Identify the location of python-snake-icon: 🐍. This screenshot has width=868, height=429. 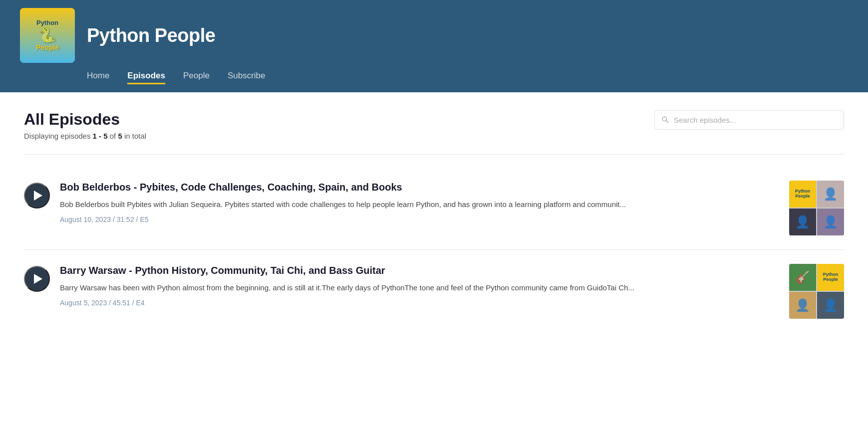
(48, 35).